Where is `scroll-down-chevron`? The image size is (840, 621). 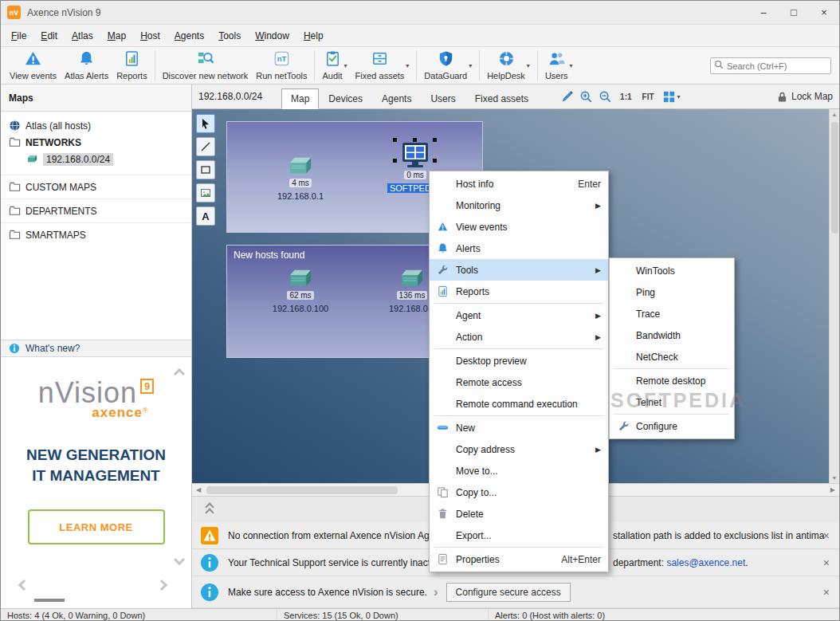 scroll-down-chevron is located at coordinates (179, 560).